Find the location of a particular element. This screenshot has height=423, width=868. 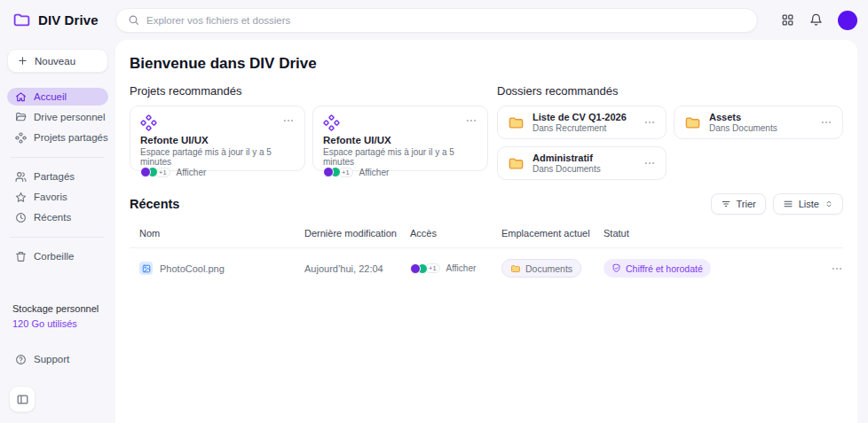

location-badge: Documents is located at coordinates (541, 268).